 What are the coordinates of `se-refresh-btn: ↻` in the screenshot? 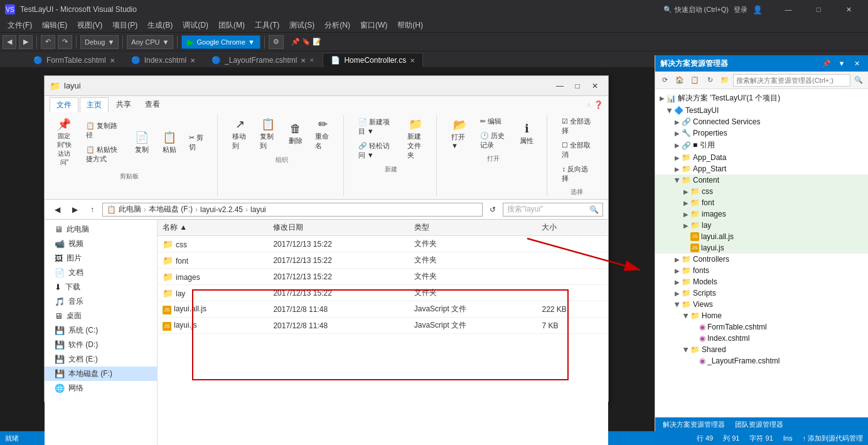 It's located at (710, 80).